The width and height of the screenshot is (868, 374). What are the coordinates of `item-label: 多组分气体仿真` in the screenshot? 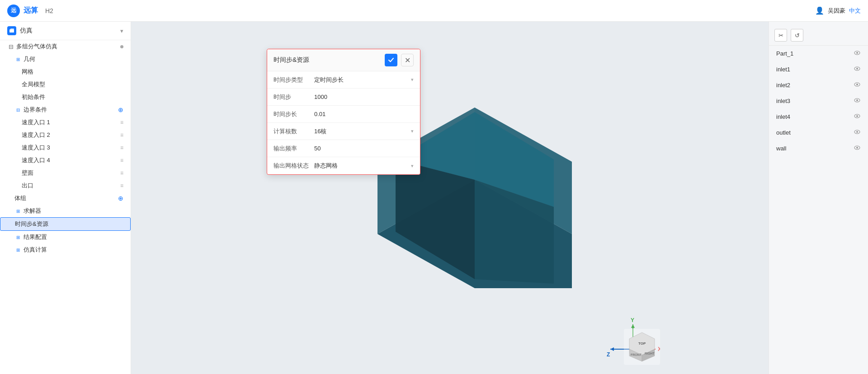 It's located at (67, 47).